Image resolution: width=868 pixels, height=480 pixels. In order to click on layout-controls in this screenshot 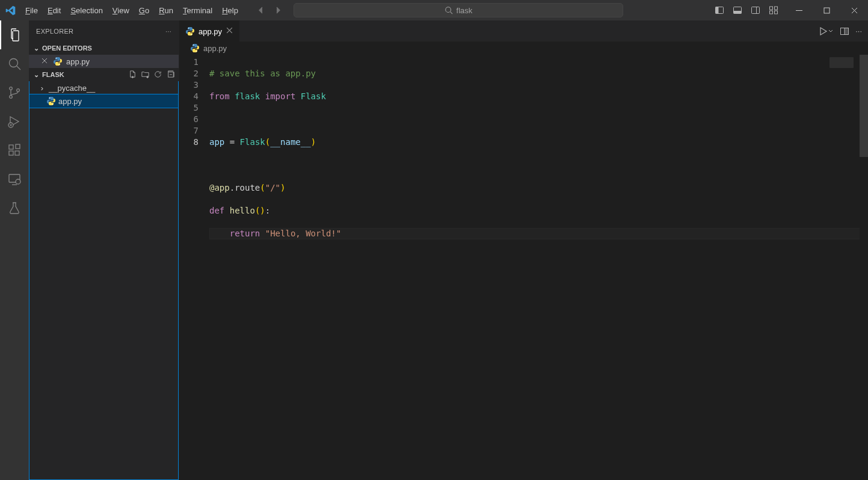, I will do `click(746, 10)`.